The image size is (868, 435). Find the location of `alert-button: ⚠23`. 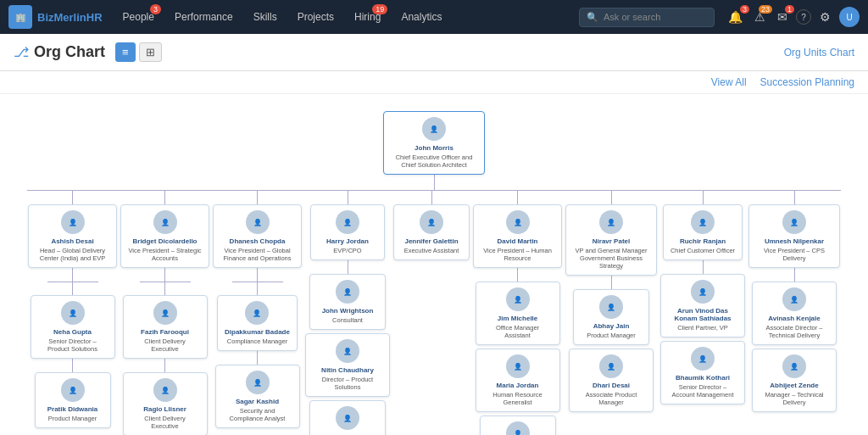

alert-button: ⚠23 is located at coordinates (760, 17).